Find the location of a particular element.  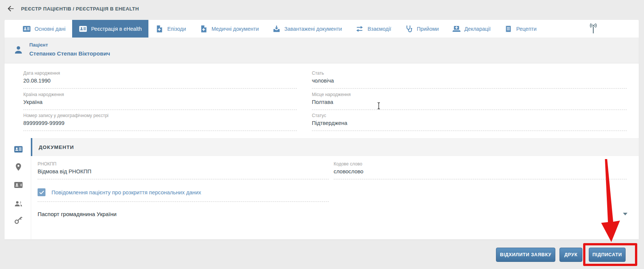

receipt-icon is located at coordinates (508, 29).